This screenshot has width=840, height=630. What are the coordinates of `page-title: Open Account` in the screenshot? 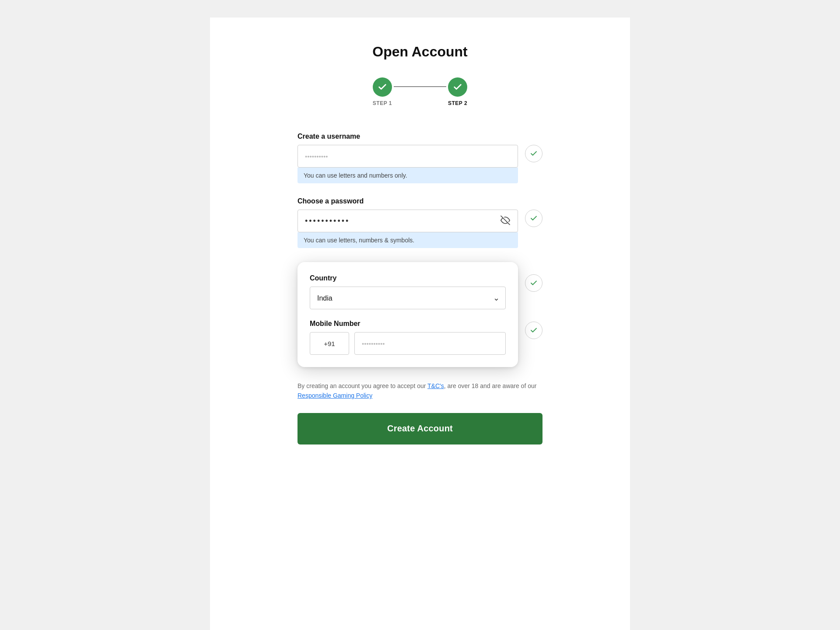 It's located at (420, 52).